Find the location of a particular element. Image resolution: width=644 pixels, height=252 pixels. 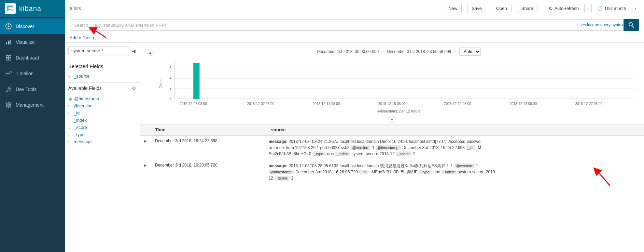

time-range-display: 🕐 This month is located at coordinates (612, 8).